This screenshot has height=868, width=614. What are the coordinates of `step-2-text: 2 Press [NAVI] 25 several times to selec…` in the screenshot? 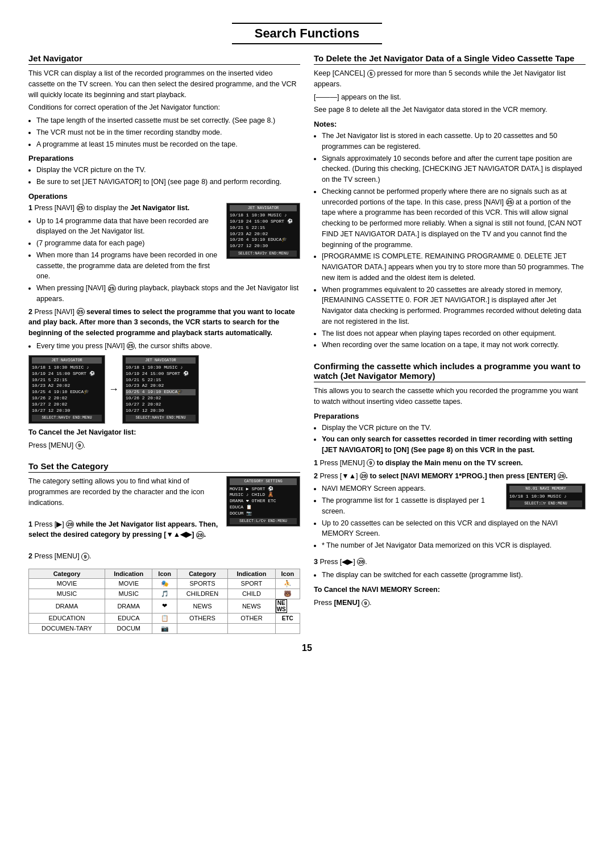 It's located at (164, 323).